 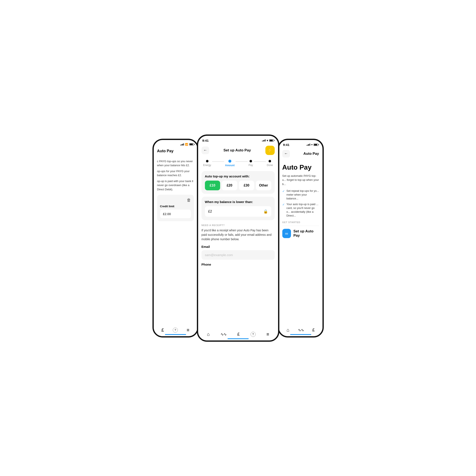 What do you see at coordinates (238, 238) in the screenshot?
I see `center-phone: 9:41 ▾ ← Set up Auto Pay ⚡ Energy` at bounding box center [238, 238].